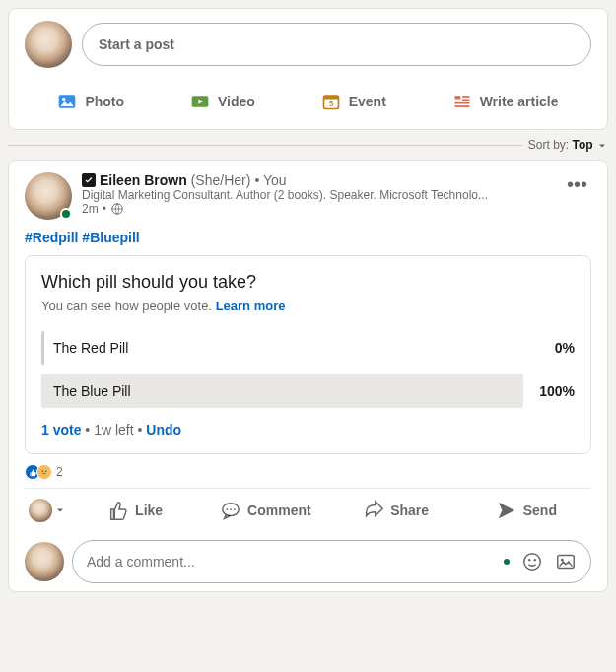 The height and width of the screenshot is (672, 616). Describe the element at coordinates (308, 348) in the screenshot. I see `poll-option: The Red Pill 0%` at that location.